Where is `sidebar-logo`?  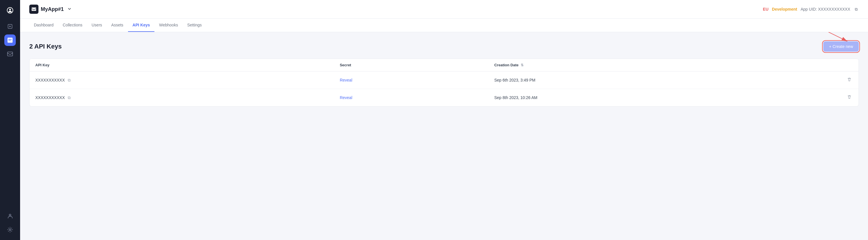 sidebar-logo is located at coordinates (10, 10).